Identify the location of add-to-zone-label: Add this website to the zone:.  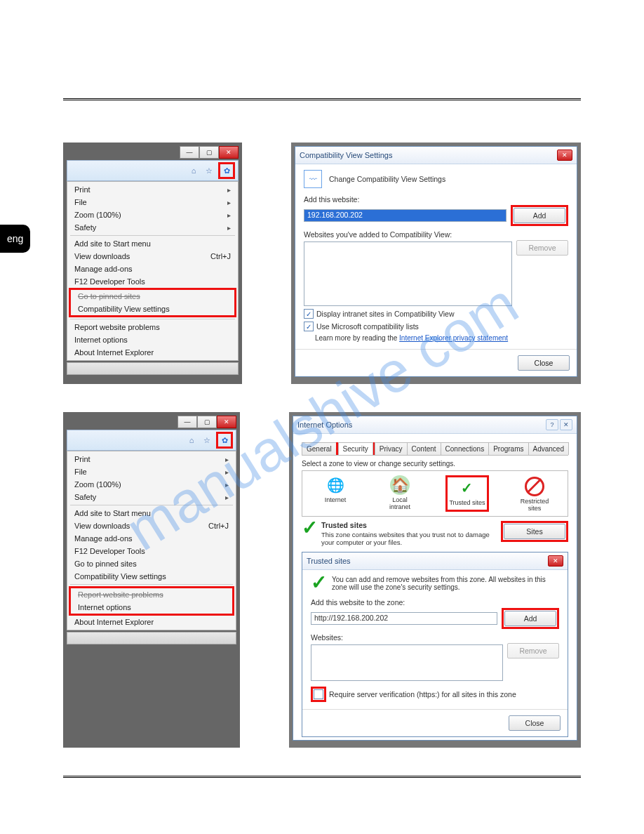
(435, 602).